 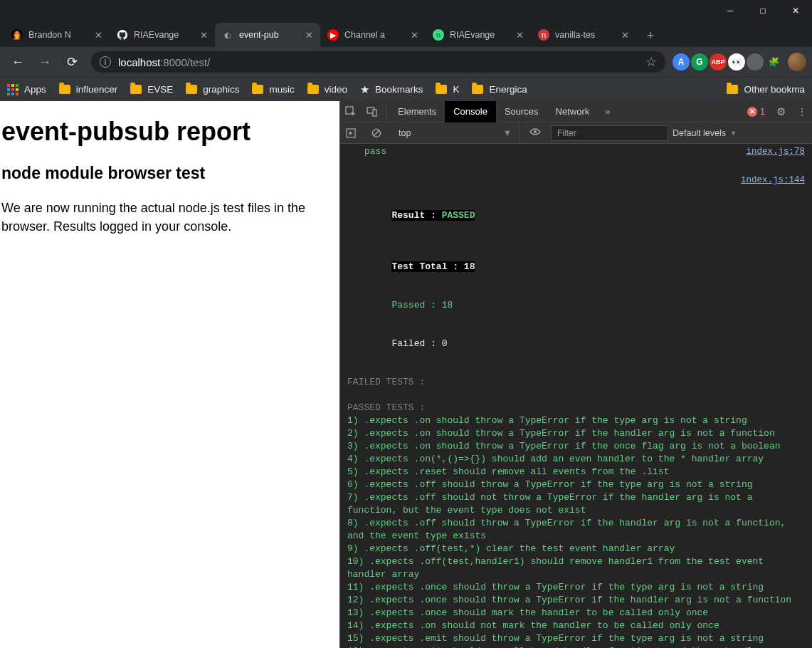 I want to click on bookmark-folder: EVSE, so click(x=152, y=90).